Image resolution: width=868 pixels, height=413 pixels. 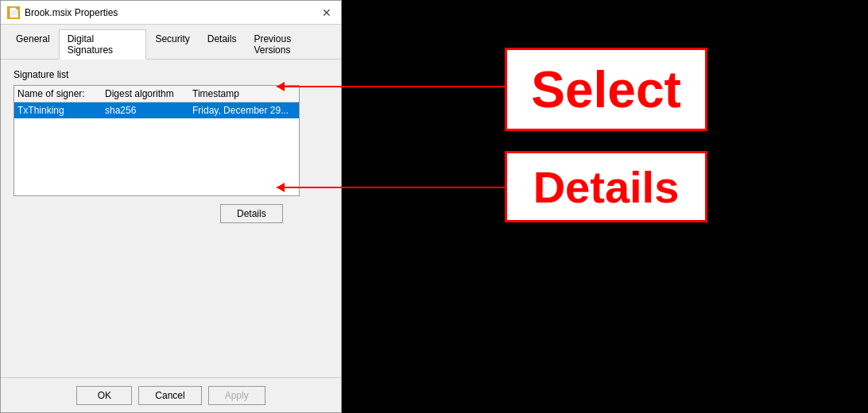 I want to click on timestamp-value: Friday, December 29..., so click(x=244, y=110).